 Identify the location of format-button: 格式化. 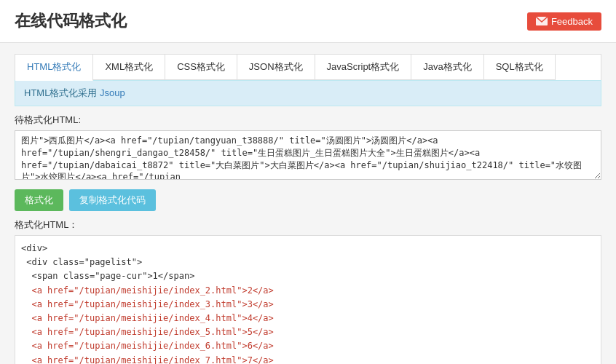
(39, 200).